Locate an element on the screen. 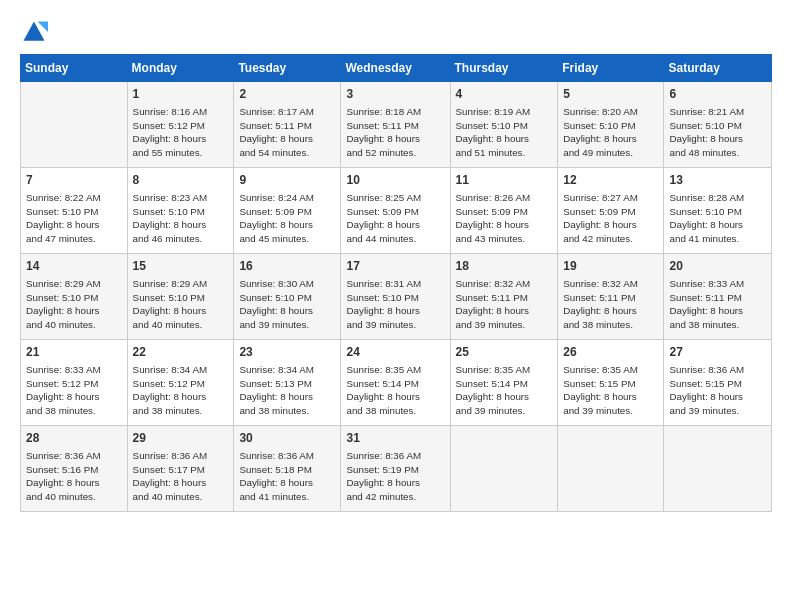 The width and height of the screenshot is (792, 612). day-number: 5 is located at coordinates (610, 94).